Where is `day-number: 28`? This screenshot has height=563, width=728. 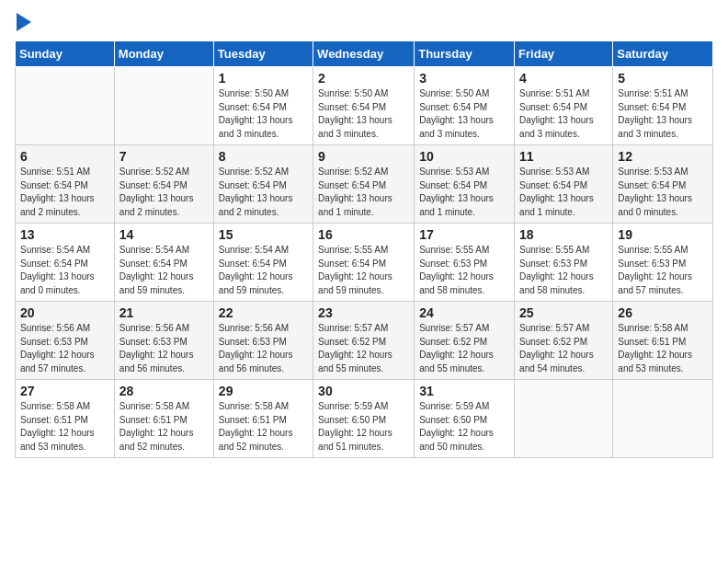 day-number: 28 is located at coordinates (164, 391).